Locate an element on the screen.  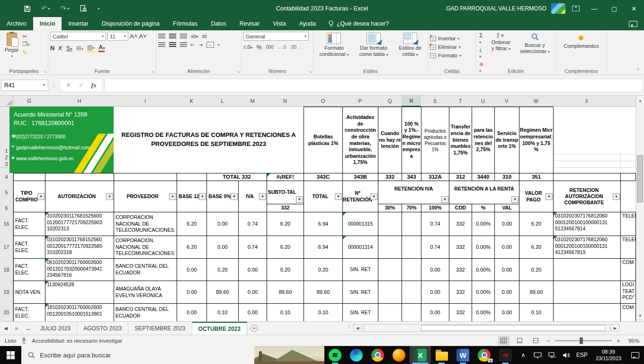
row-header-16: 16 is located at coordinates (7, 224).